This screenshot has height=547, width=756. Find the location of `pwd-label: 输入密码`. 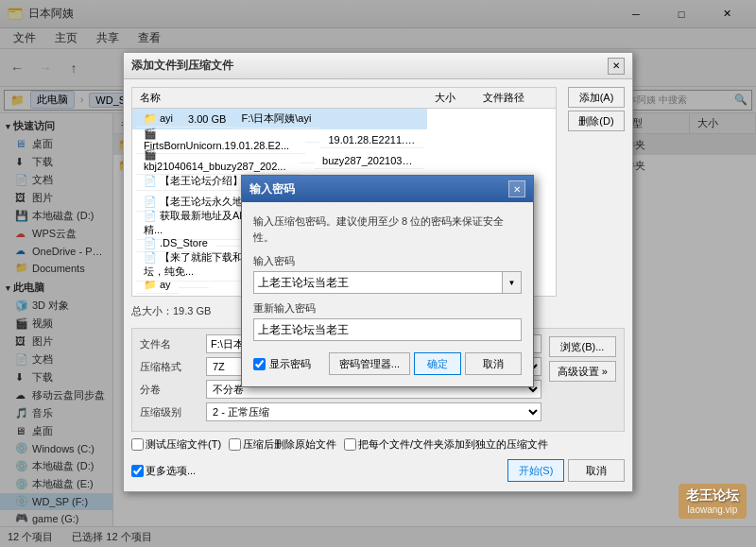

pwd-label: 输入密码 is located at coordinates (387, 261).